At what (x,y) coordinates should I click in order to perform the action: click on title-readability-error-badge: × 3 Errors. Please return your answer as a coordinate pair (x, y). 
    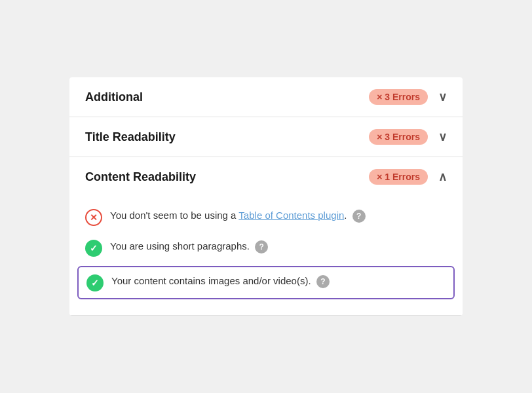
    Looking at the image, I should click on (398, 137).